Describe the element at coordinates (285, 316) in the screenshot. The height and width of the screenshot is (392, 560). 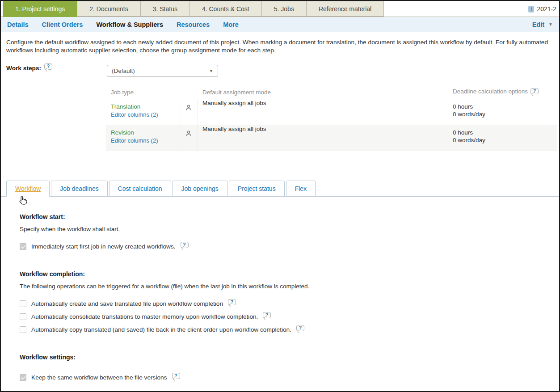
I see `option-row: Automatically consolidate translations t…` at that location.